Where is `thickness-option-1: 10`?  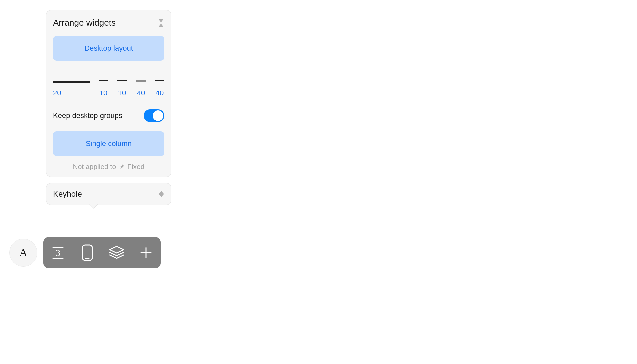 thickness-option-1: 10 is located at coordinates (103, 88).